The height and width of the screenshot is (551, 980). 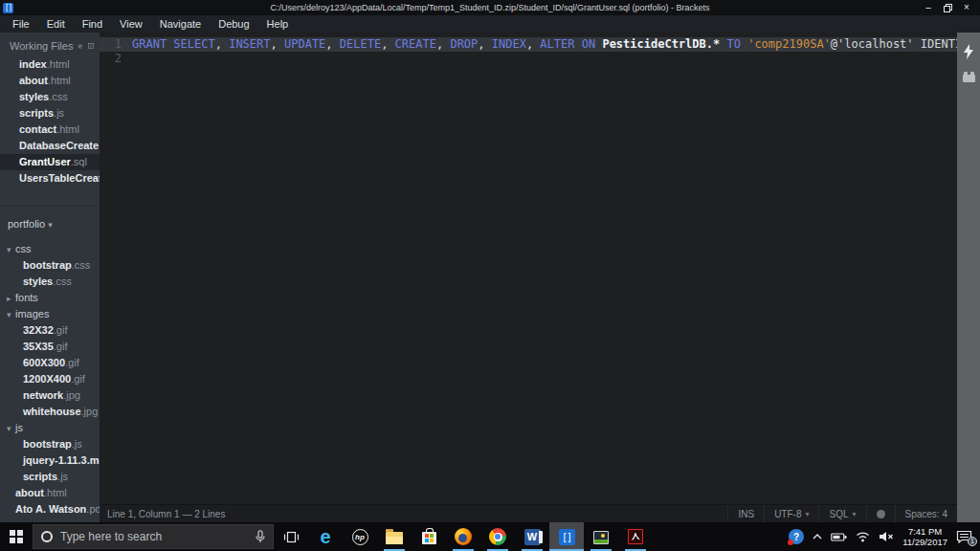 What do you see at coordinates (924, 537) in the screenshot?
I see `clock: 7:41 PM 11/29/2017` at bounding box center [924, 537].